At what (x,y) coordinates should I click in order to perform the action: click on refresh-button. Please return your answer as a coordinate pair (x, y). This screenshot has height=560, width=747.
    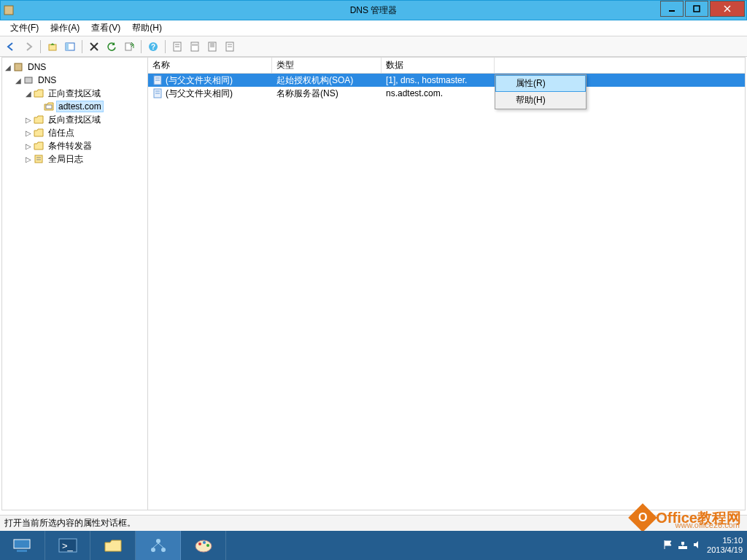
    Looking at the image, I should click on (112, 47).